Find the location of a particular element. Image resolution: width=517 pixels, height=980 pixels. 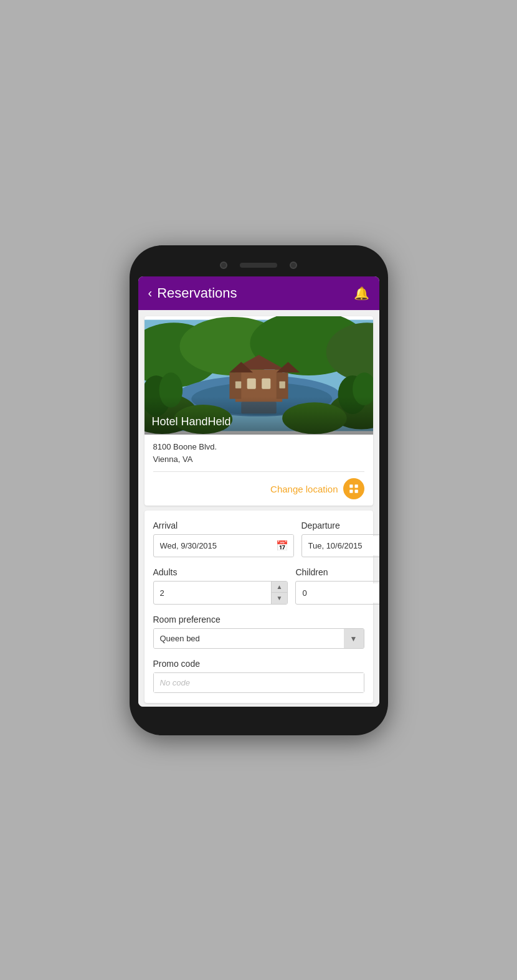

room-preference-group: Room preference ▼ is located at coordinates (259, 631).